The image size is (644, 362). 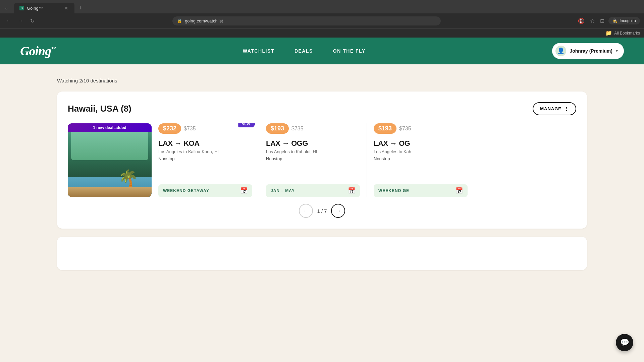 I want to click on new-badge-1: NEW, so click(x=247, y=125).